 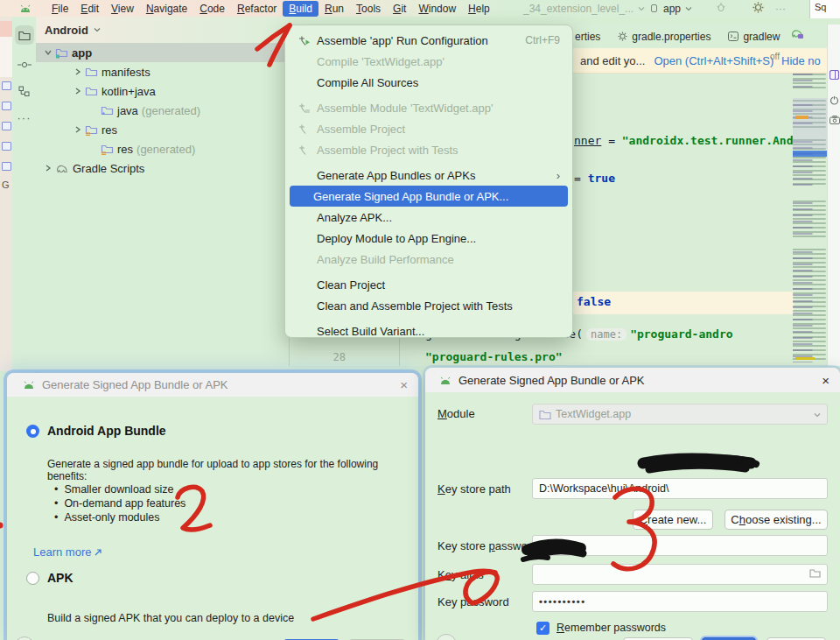 I want to click on tree-item-gradle-scripts: Gradle Scripts, so click(x=163, y=168).